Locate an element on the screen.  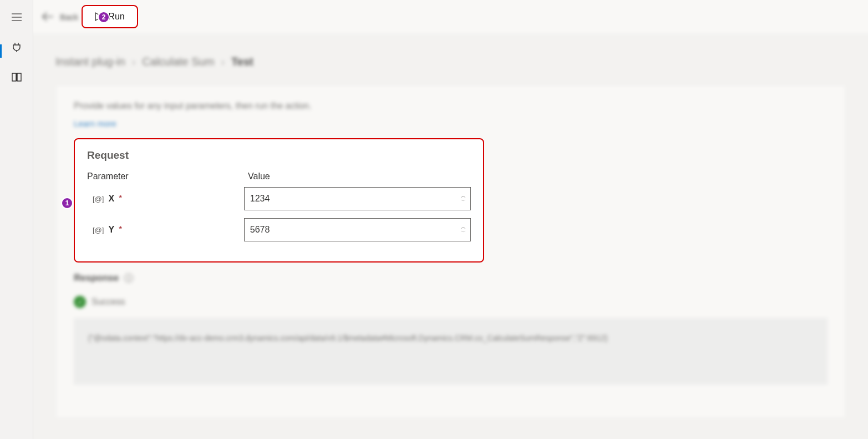
response-status: Success is located at coordinates (108, 302).